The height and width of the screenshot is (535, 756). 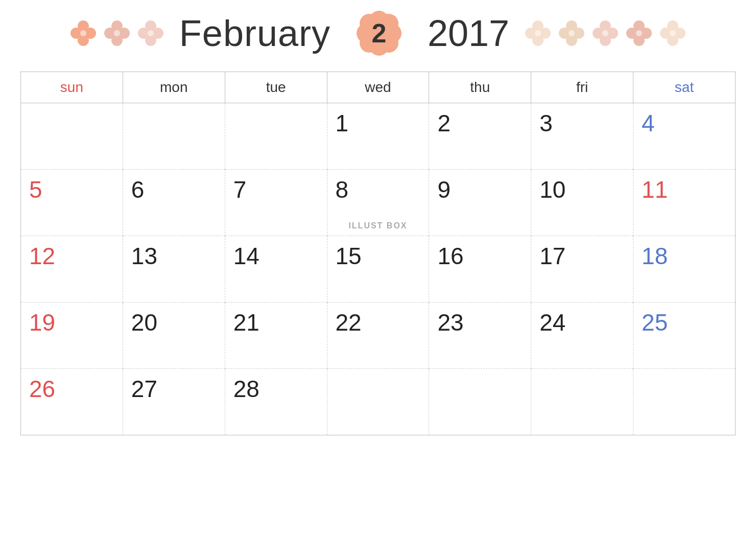 I want to click on day-10: 10, so click(x=582, y=203).